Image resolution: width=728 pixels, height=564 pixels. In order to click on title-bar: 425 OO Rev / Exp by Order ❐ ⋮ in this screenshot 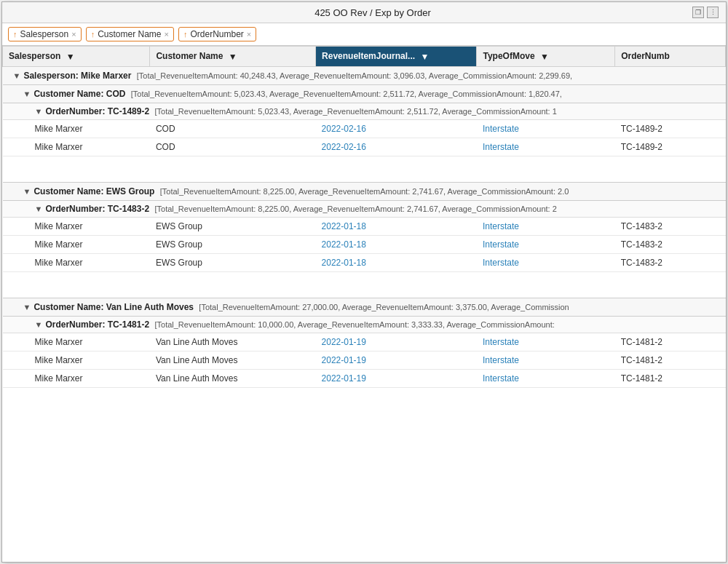, I will do `click(364, 13)`.